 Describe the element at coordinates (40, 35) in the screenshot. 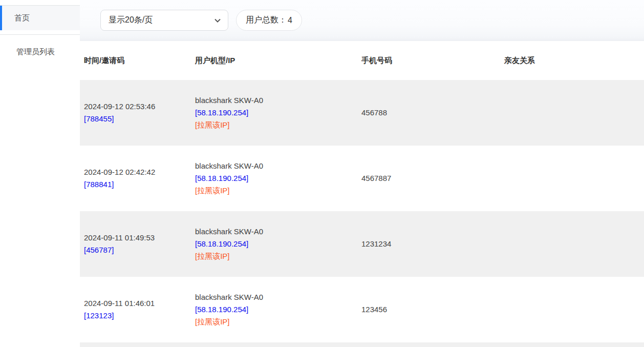

I see `sidebar-divider` at that location.